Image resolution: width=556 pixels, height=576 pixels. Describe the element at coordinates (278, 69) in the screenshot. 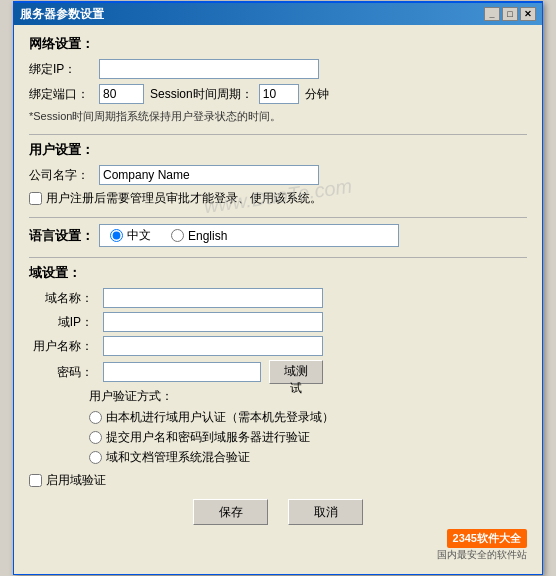

I see `bind-ip-row: 绑定IP：` at that location.